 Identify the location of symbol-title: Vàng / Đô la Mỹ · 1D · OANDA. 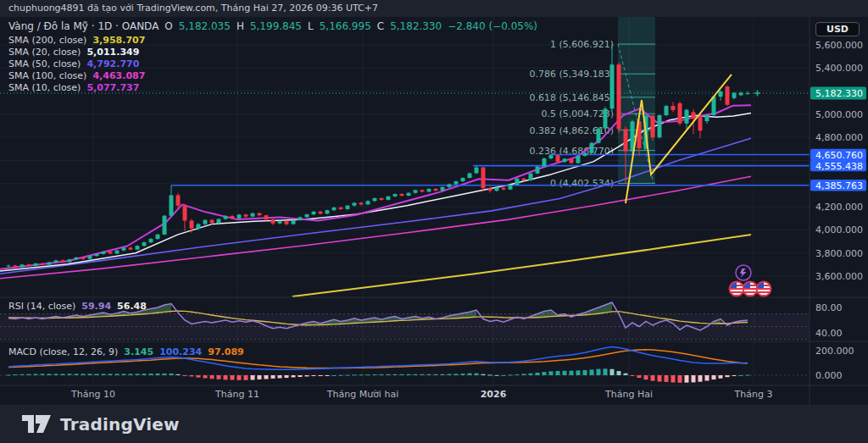
(83, 26).